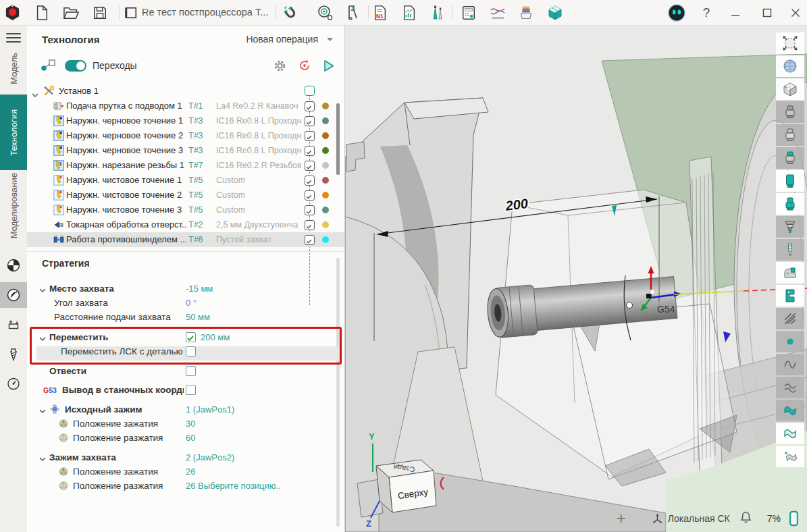 This screenshot has height=532, width=807. I want to click on table-row: Наружн. чистовое точение 3 T#5 Custom, so click(186, 210).